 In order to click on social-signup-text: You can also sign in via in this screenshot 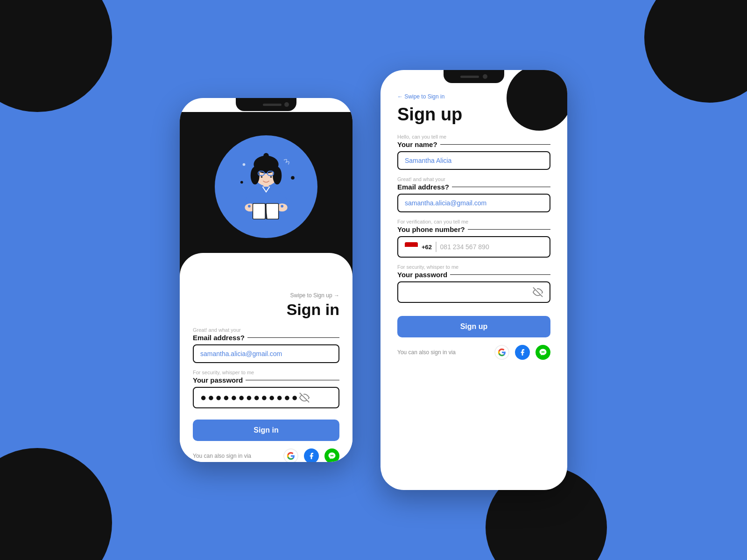, I will do `click(443, 352)`.